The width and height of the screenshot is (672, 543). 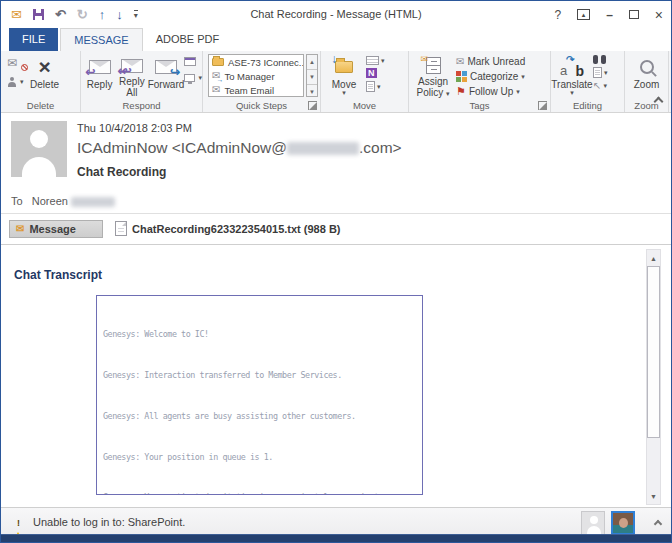 What do you see at coordinates (336, 522) in the screenshot?
I see `people-pane: ! Unable to log in to: SharePoint.` at bounding box center [336, 522].